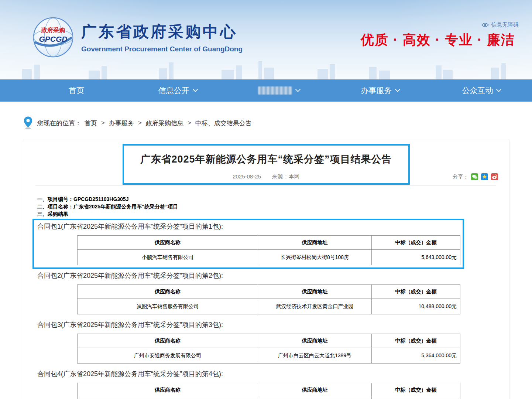  What do you see at coordinates (475, 177) in the screenshot?
I see `wechat-share-icon` at bounding box center [475, 177].